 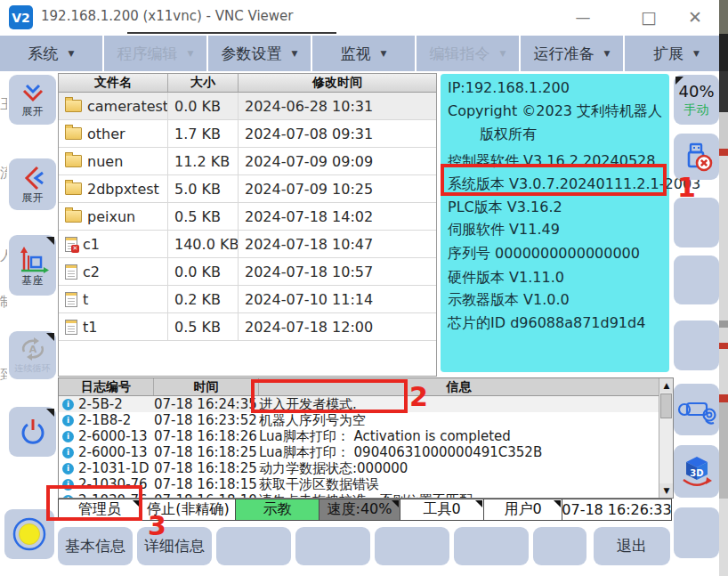 What do you see at coordinates (666, 438) in the screenshot?
I see `log-scrollbar: ▲ ▼` at bounding box center [666, 438].